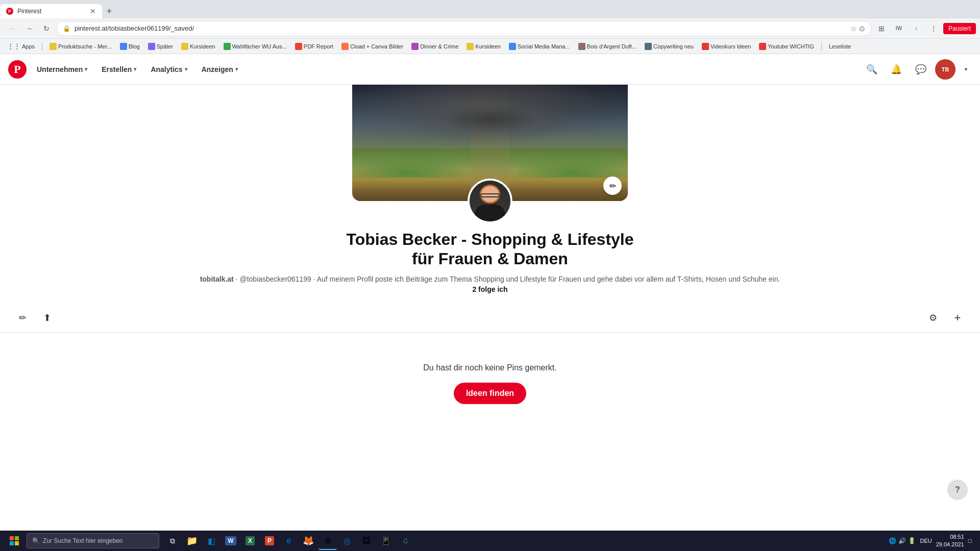 This screenshot has height=551, width=980. Describe the element at coordinates (86, 69) in the screenshot. I see `nav-unternehmen-chevron: ▾` at that location.